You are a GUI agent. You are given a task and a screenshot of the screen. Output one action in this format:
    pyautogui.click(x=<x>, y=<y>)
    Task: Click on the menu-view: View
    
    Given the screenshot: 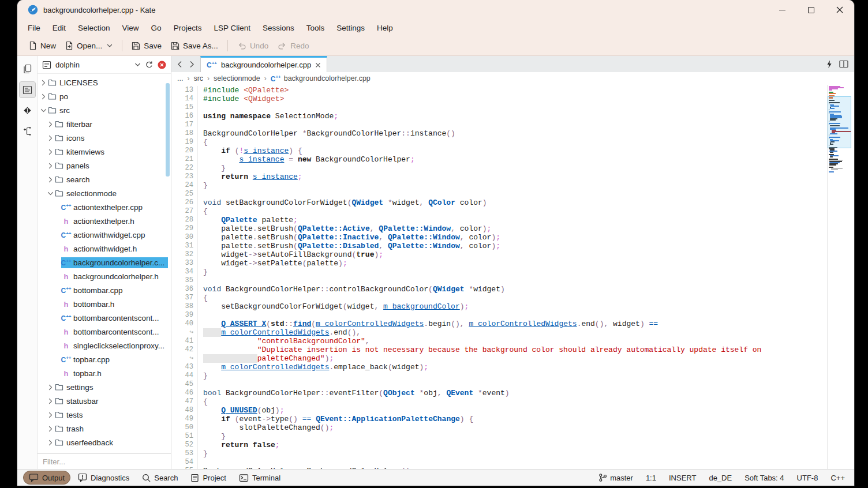 What is the action you would take?
    pyautogui.click(x=130, y=28)
    